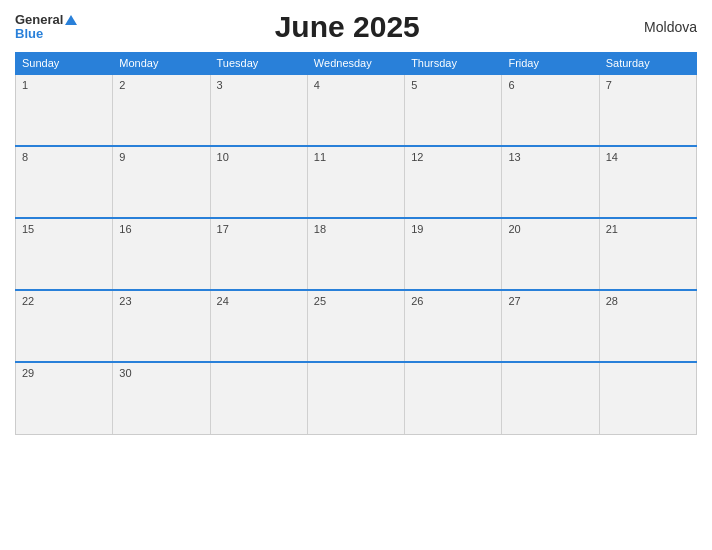 The width and height of the screenshot is (712, 550). Describe the element at coordinates (356, 254) in the screenshot. I see `calendar-day: 18` at that location.